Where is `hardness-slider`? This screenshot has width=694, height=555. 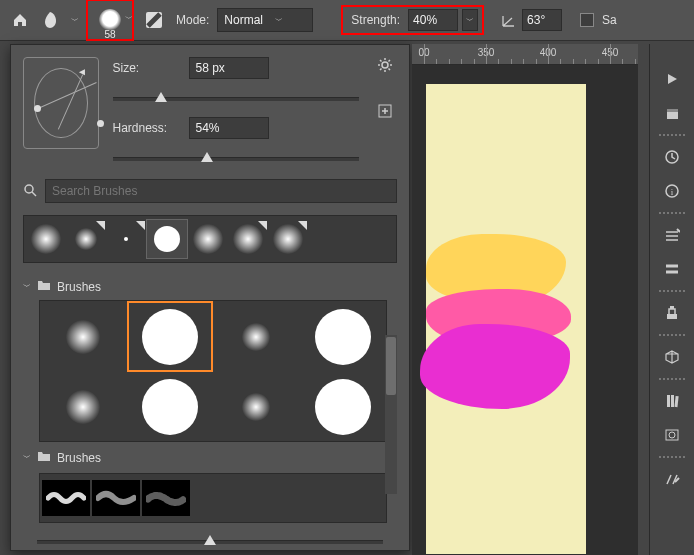 hardness-slider is located at coordinates (236, 158).